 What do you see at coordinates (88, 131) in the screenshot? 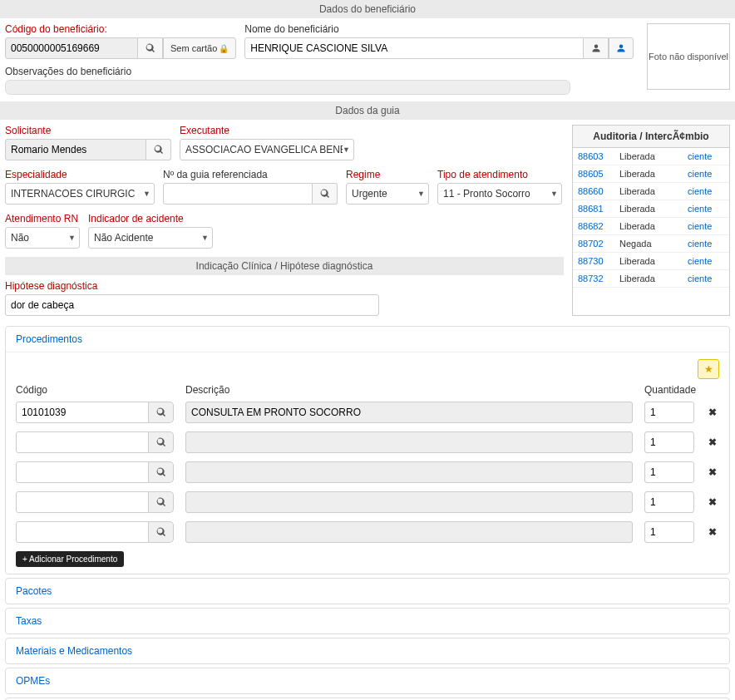
I see `solicitante-label: Solicitante` at bounding box center [88, 131].